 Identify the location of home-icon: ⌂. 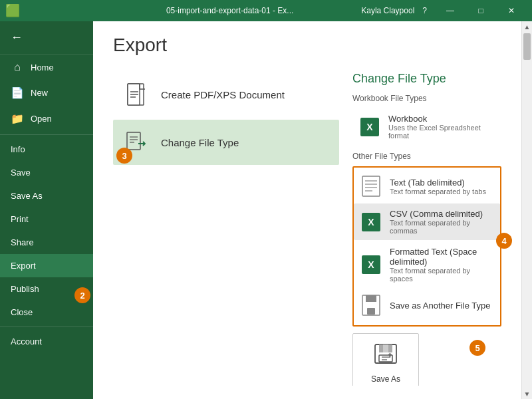
(17, 67).